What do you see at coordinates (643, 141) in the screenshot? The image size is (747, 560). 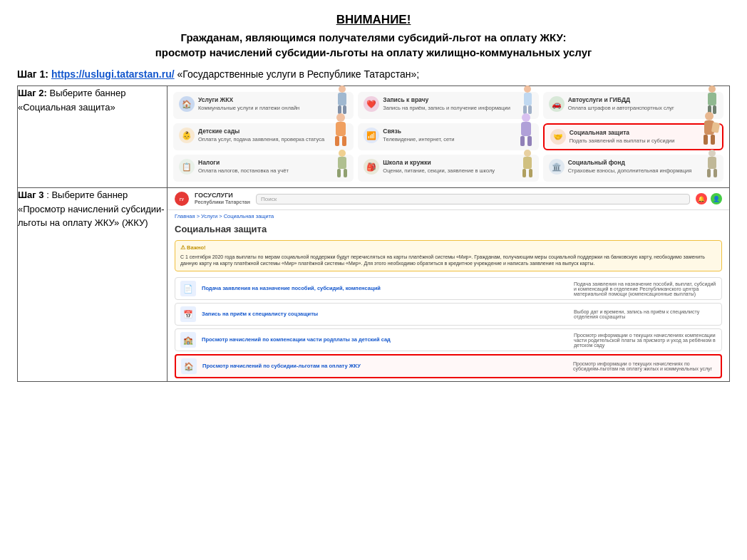 I see `socialnaya-zashita-desc: Подать заявлений на выплаты и субсидии` at bounding box center [643, 141].